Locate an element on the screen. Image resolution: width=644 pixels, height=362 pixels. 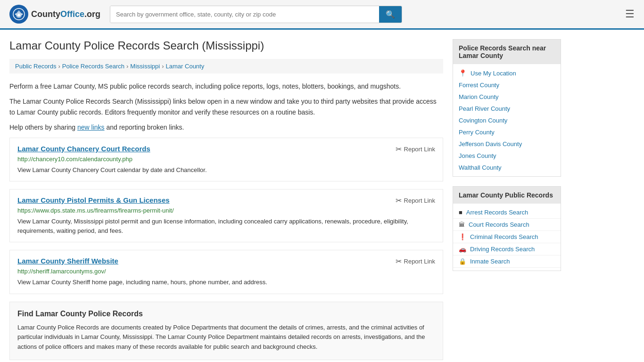
court-icon: 🏛 is located at coordinates (462, 224).